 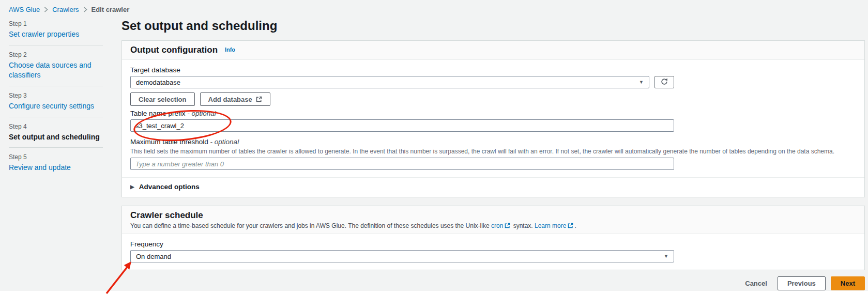 I want to click on table-name-prefix-label: Table name prefix - optional, so click(x=402, y=114).